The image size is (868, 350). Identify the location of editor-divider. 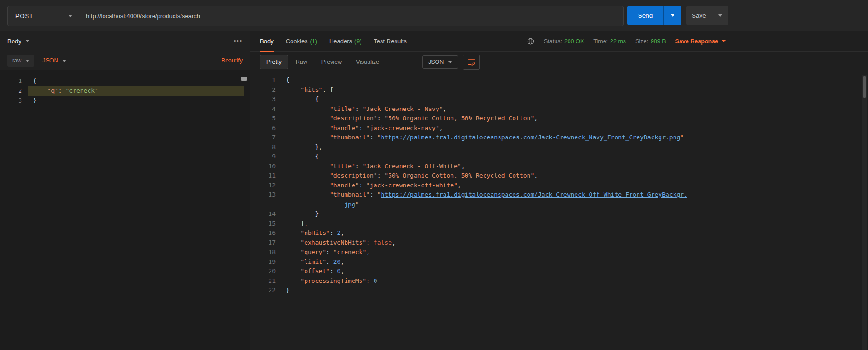
(125, 294).